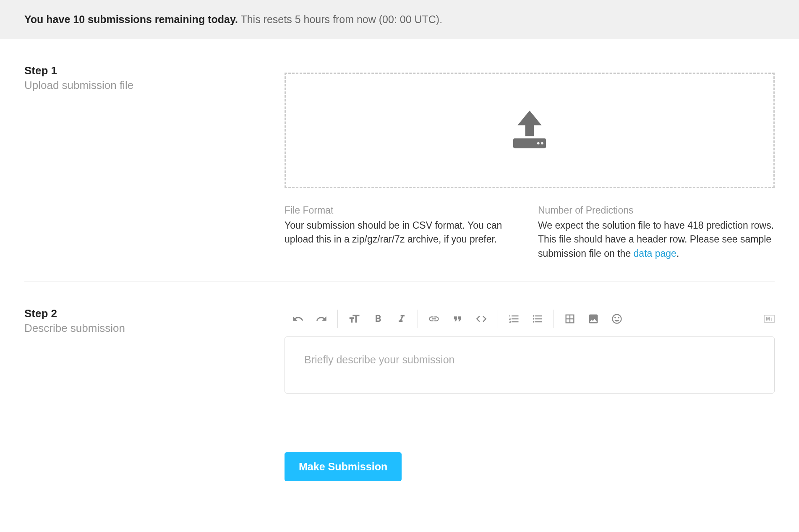 Image resolution: width=799 pixels, height=532 pixels. Describe the element at coordinates (403, 232) in the screenshot. I see `file-format-info: File Format Your submission should be in…` at that location.